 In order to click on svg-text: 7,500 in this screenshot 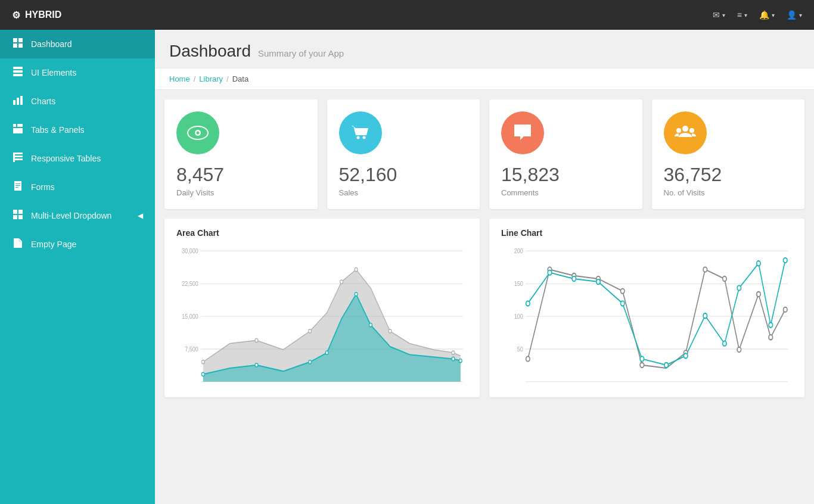, I will do `click(192, 349)`.